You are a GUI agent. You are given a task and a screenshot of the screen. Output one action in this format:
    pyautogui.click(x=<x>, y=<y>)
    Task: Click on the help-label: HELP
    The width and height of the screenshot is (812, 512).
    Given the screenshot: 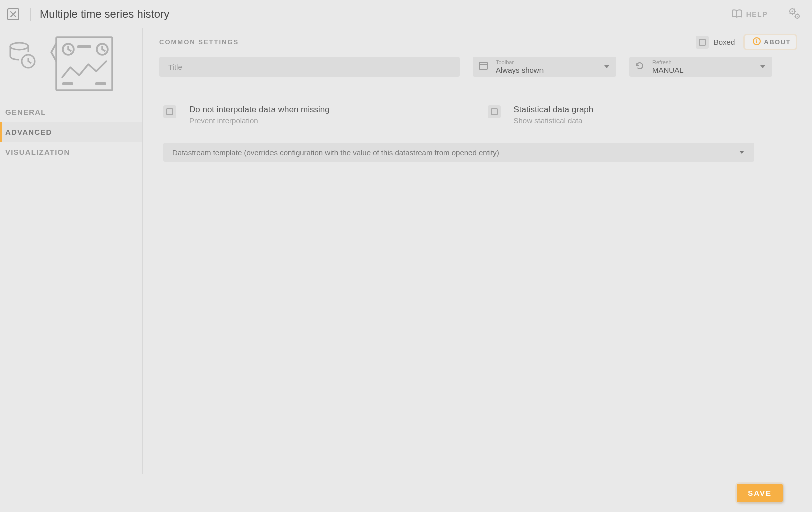 What is the action you would take?
    pyautogui.click(x=757, y=14)
    